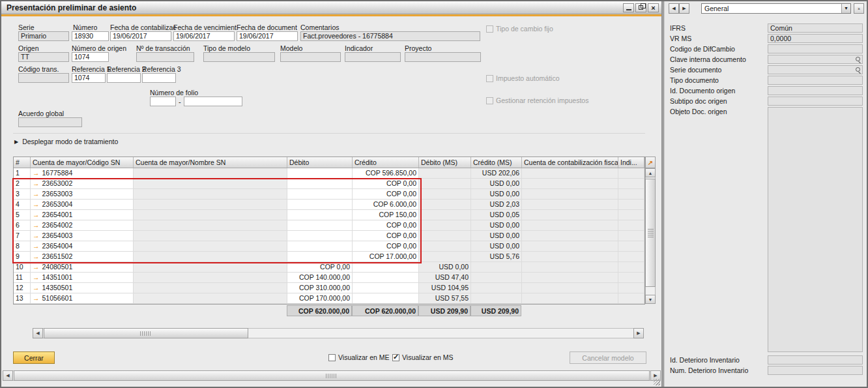 The height and width of the screenshot is (388, 868). Describe the element at coordinates (159, 78) in the screenshot. I see `referencia3-input` at that location.